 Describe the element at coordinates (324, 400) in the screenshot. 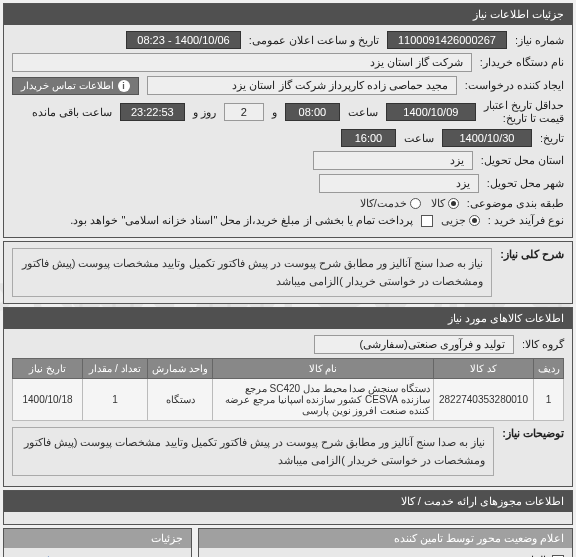

I see `cell-name: دستگاه سنجش صدا محیط مدل SC420 مرجع سازن…` at that location.